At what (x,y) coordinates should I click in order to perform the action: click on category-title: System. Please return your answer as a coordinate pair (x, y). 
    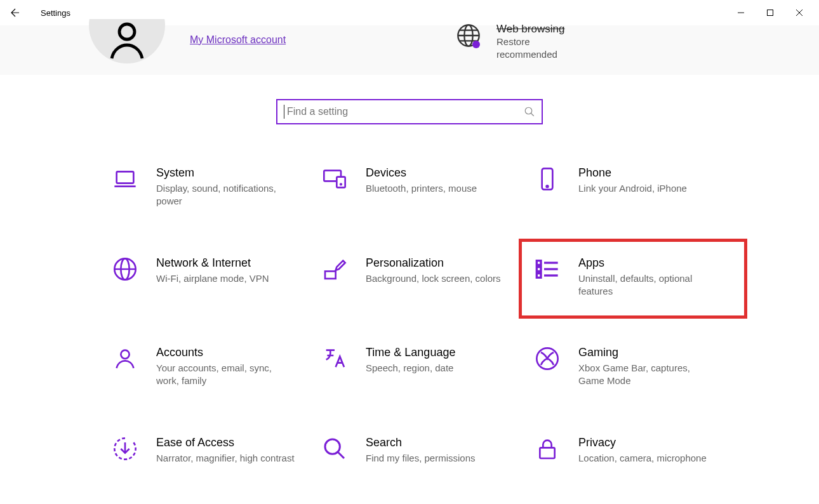
    Looking at the image, I should click on (226, 173).